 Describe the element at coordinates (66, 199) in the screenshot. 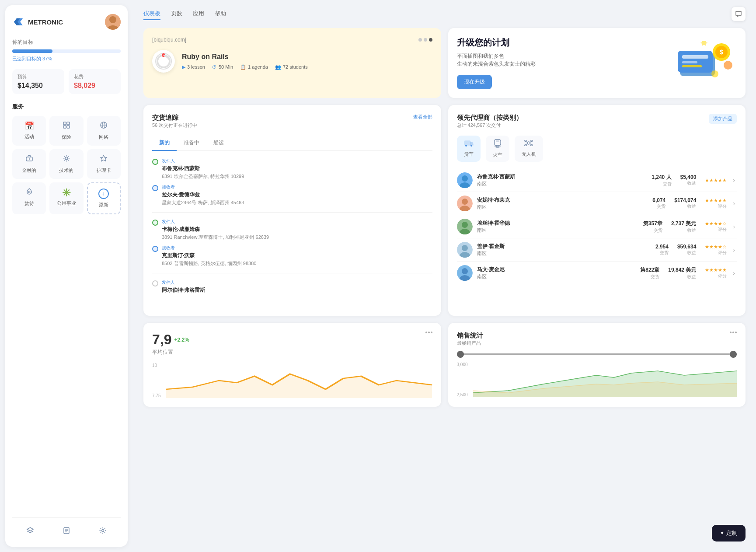

I see `service-public: ✳️ 公用事业` at that location.